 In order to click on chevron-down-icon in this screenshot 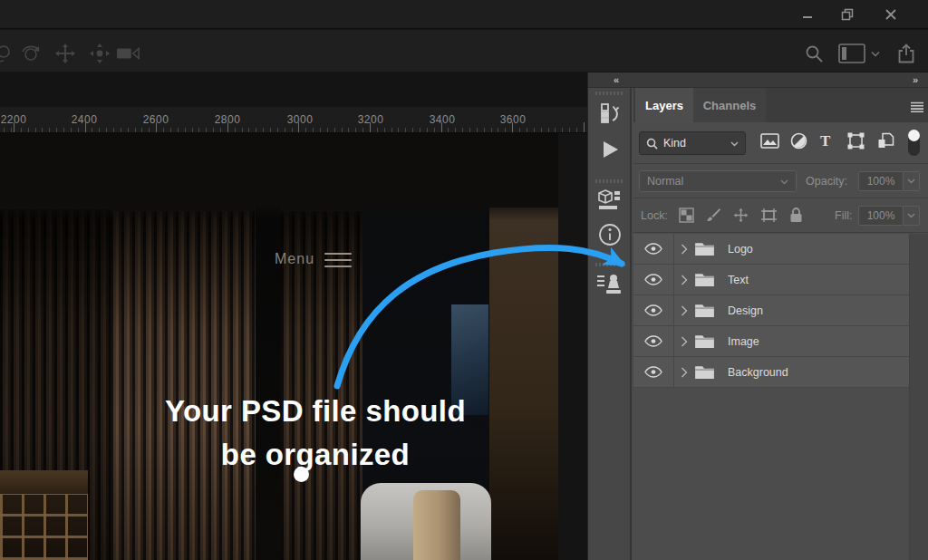, I will do `click(785, 181)`.